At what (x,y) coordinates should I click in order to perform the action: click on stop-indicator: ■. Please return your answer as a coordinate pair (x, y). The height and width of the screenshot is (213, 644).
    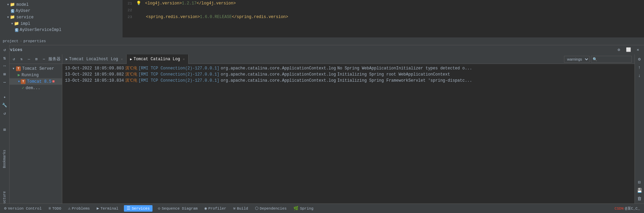
    Looking at the image, I should click on (53, 82).